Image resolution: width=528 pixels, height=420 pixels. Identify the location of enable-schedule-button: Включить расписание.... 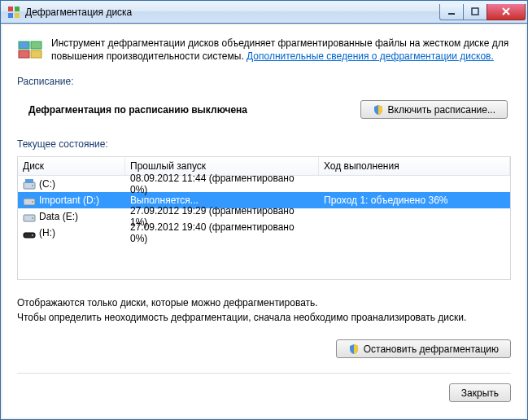
(434, 109).